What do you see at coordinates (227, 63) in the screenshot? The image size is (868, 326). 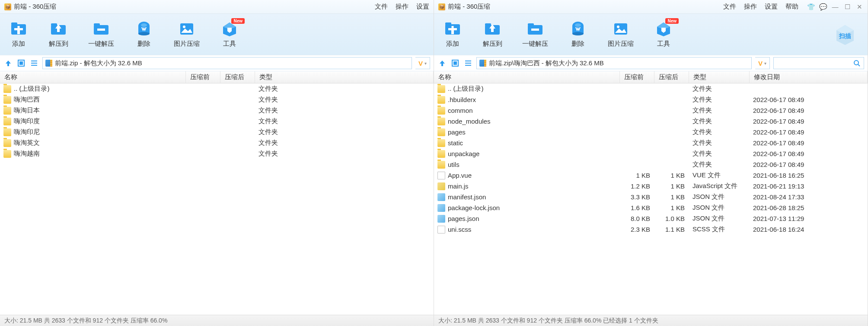 I see `path-input: 前端.zip - 解包大小为 32.6 MB` at bounding box center [227, 63].